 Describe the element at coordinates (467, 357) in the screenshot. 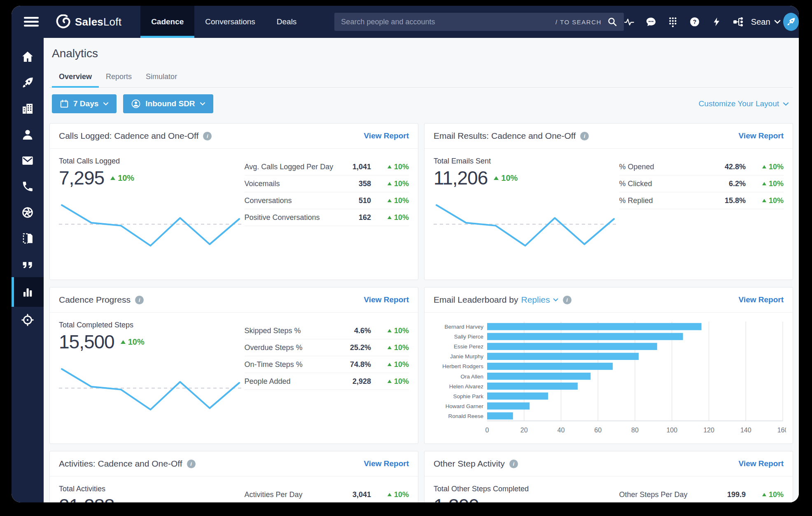

I see `svg-text: Janie Murphy` at that location.